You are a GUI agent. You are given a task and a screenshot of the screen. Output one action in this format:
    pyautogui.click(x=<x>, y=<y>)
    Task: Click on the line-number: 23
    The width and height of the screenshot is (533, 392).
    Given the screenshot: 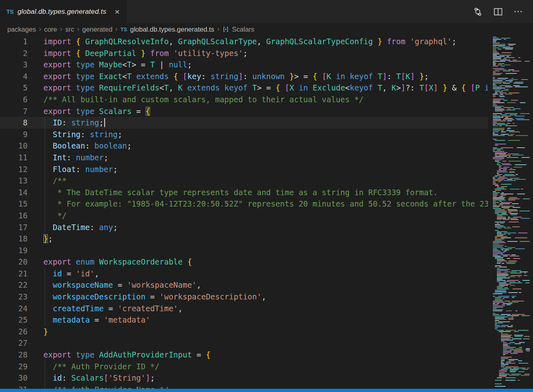 What is the action you would take?
    pyautogui.click(x=14, y=297)
    